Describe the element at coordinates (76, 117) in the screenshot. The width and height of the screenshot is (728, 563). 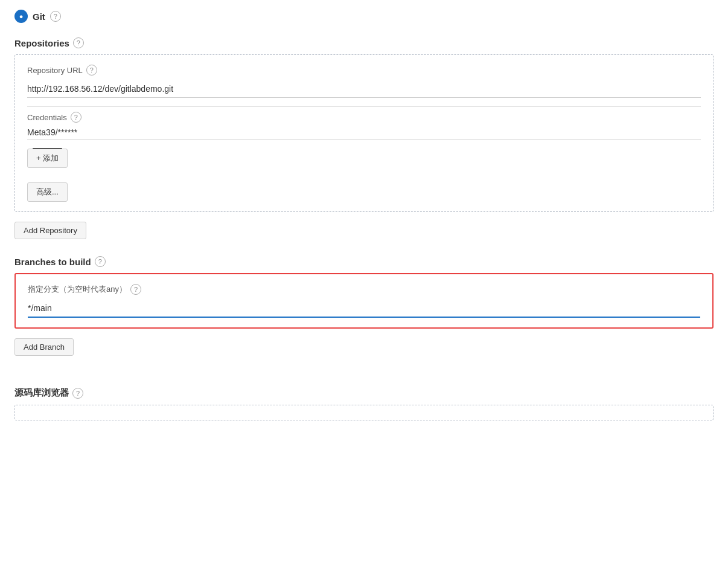
I see `credentials-help-icon: ?` at that location.